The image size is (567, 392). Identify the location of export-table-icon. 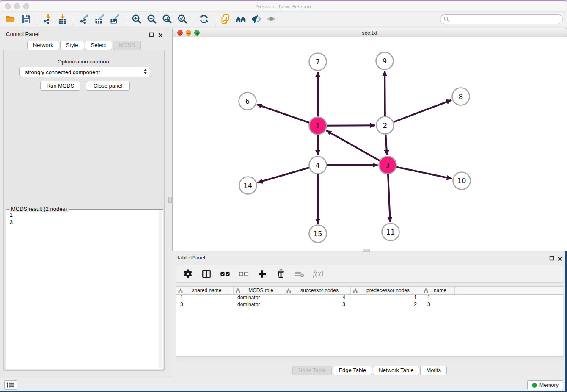
(100, 19).